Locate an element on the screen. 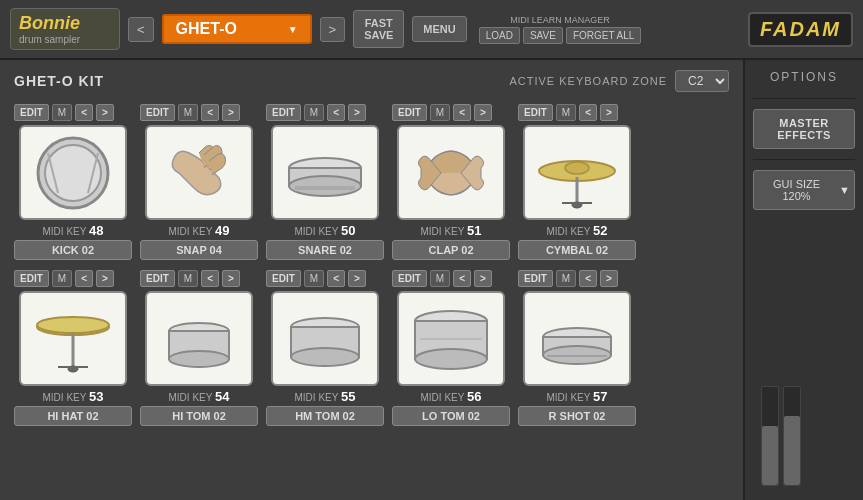 This screenshot has height=500, width=863. pad-next-button-52: > is located at coordinates (609, 112).